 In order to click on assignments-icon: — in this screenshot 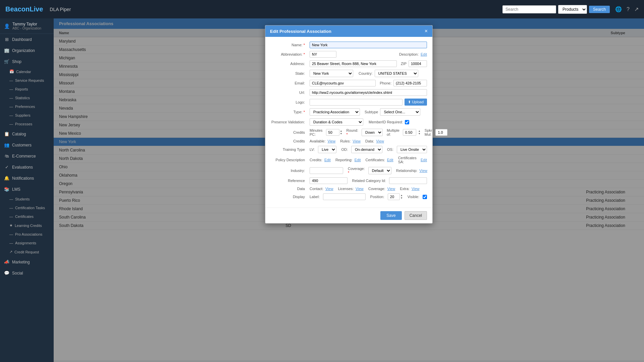, I will do `click(11, 243)`.